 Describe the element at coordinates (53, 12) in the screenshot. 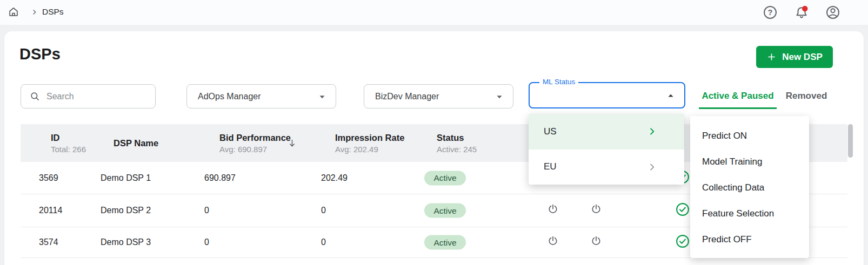

I see `breadcrumb-current: DSPs` at that location.